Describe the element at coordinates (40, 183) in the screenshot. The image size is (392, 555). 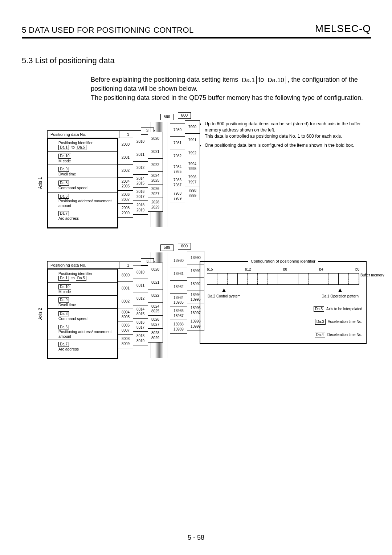
I see `axis1-label: Axis 1` at that location.